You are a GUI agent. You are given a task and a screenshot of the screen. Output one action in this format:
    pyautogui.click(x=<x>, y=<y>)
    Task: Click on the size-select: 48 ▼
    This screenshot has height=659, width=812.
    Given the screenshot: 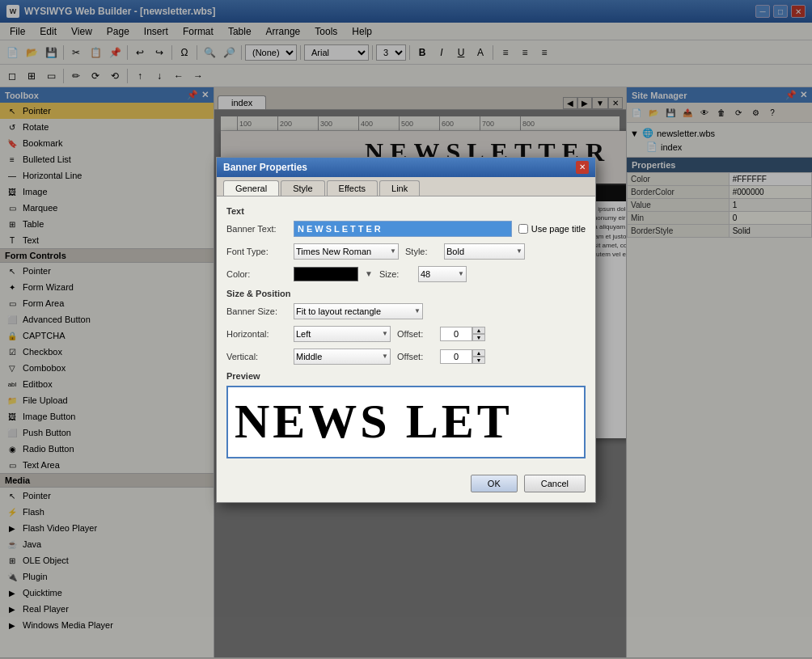 What is the action you would take?
    pyautogui.click(x=442, y=274)
    